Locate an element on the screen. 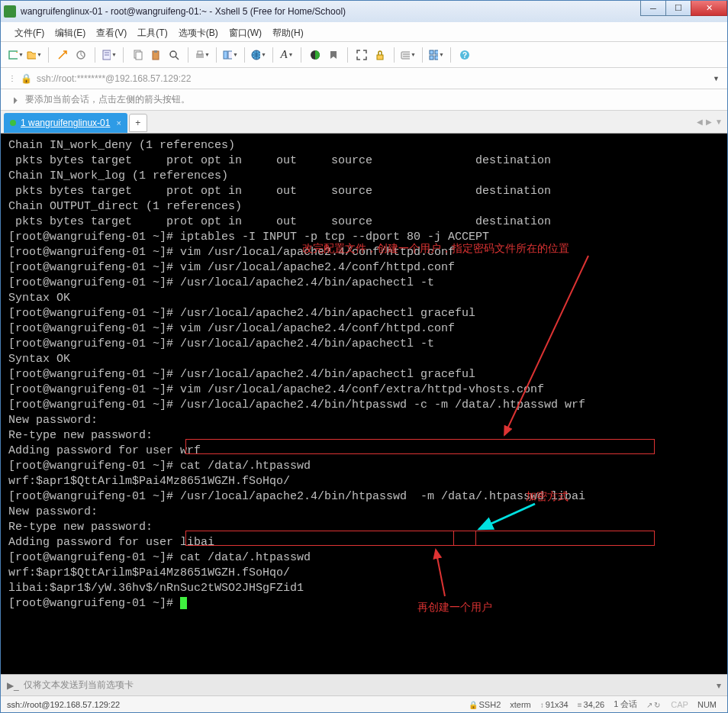 The width and height of the screenshot is (728, 713). globe-icon: ▼ is located at coordinates (259, 55).